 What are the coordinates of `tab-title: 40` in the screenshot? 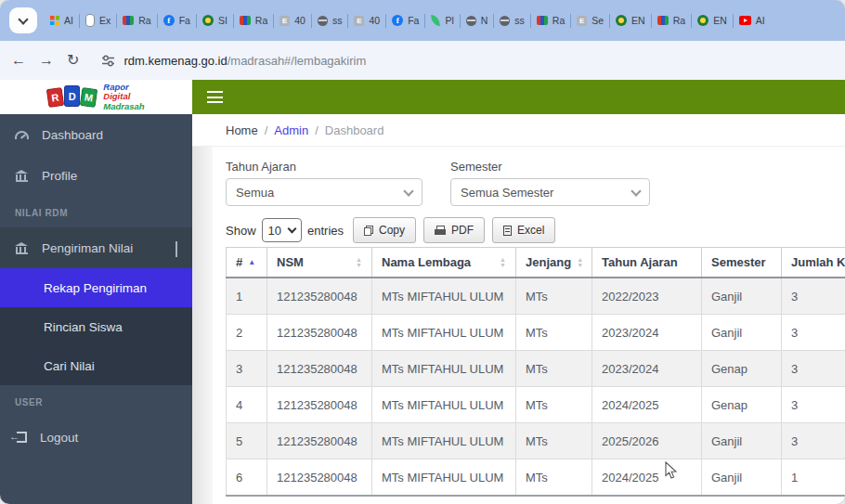 It's located at (300, 20).